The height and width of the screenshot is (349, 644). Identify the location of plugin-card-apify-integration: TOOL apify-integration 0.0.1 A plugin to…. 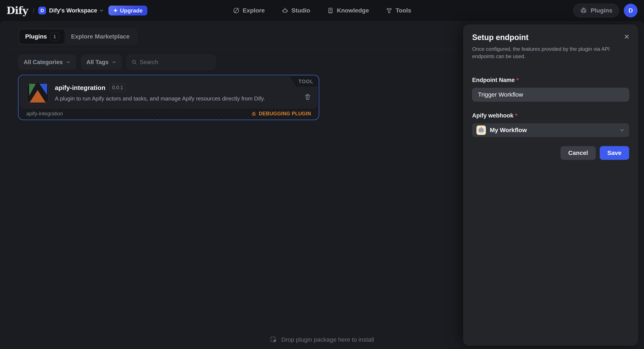
(168, 98).